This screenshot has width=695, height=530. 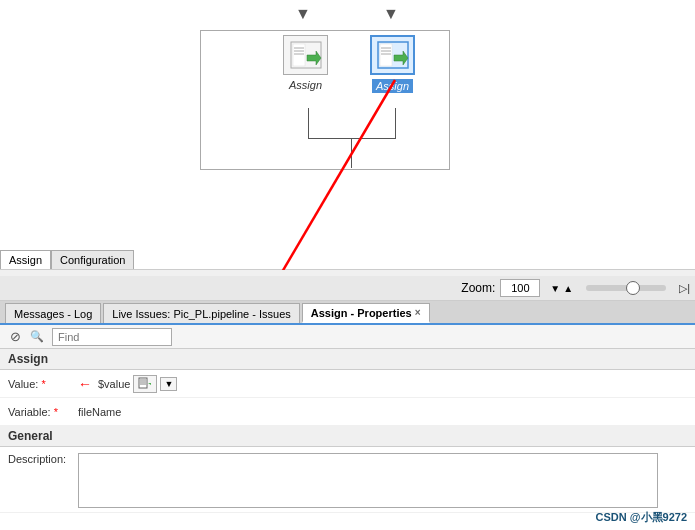 What do you see at coordinates (478, 288) in the screenshot?
I see `zoom-label: Zoom:` at bounding box center [478, 288].